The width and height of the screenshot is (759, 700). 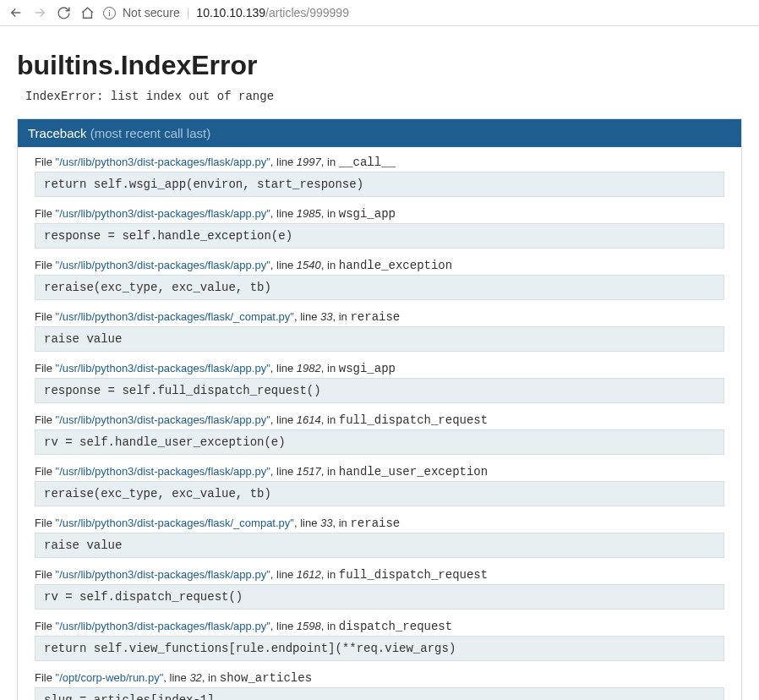 What do you see at coordinates (380, 391) in the screenshot?
I see `frame-code: response = self.full_dispatch_request()` at bounding box center [380, 391].